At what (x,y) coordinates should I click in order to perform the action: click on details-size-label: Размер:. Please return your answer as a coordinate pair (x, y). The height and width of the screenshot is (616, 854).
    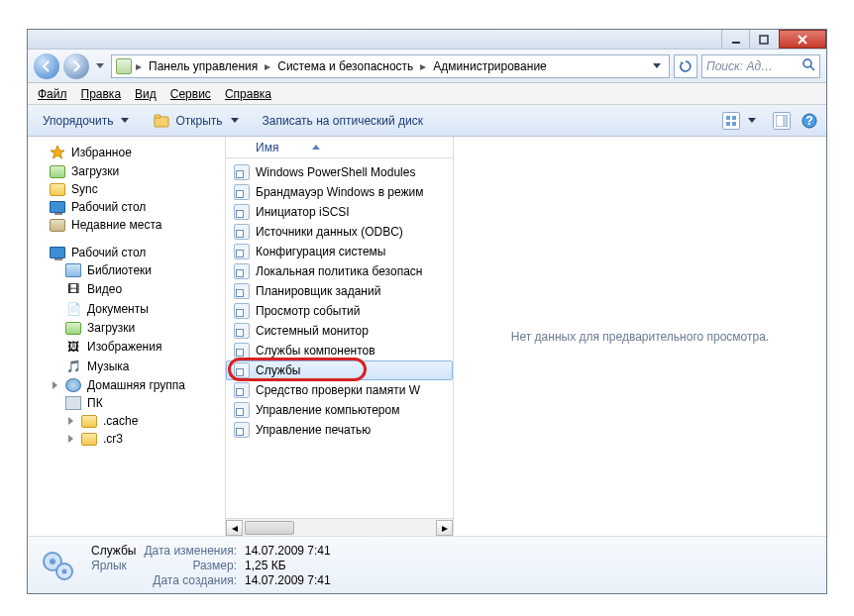
    Looking at the image, I should click on (190, 565).